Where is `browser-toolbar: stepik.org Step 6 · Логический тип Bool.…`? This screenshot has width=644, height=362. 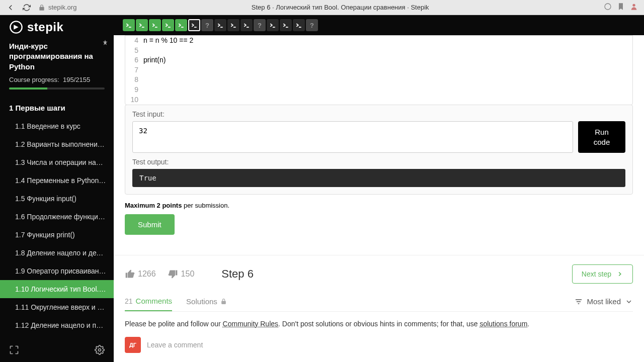
browser-toolbar: stepik.org Step 6 · Логический тип Bool.… is located at coordinates (322, 8).